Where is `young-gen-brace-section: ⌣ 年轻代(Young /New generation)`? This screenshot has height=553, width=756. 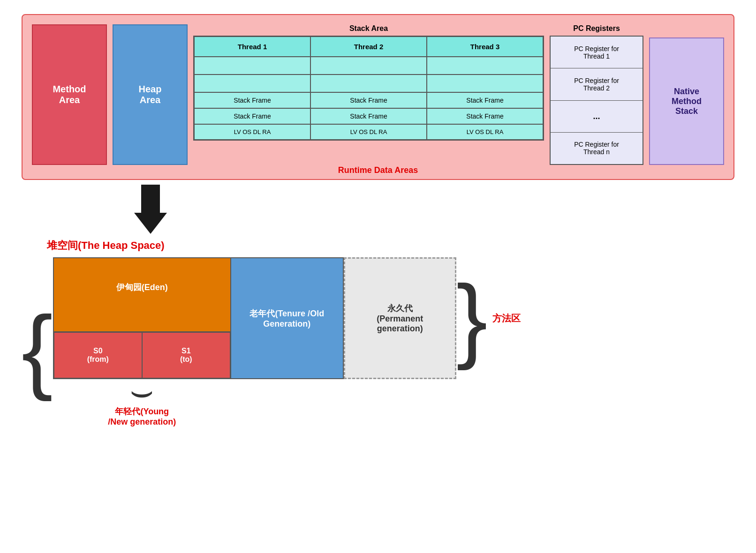
young-gen-brace-section: ⌣ 年轻代(Young /New generation) is located at coordinates (142, 404).